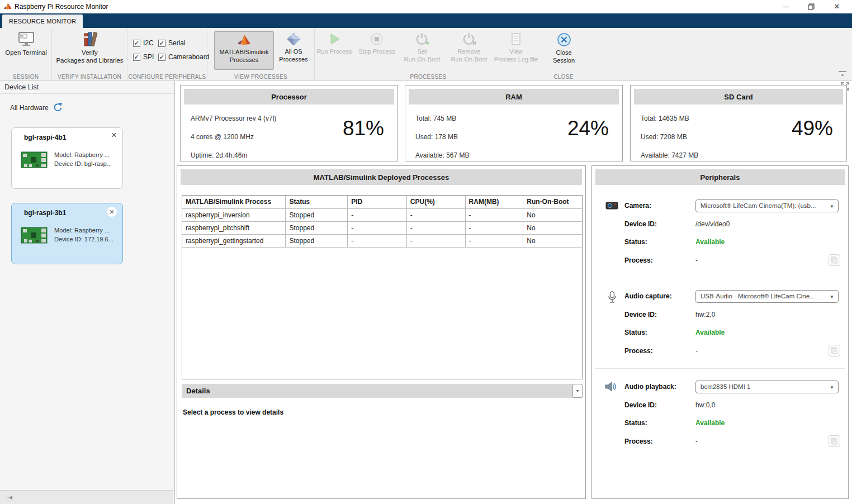  Describe the element at coordinates (721, 236) in the screenshot. I see `camera-section: Camera: Microsoft® LifeCam Cinema(TM): (…` at that location.